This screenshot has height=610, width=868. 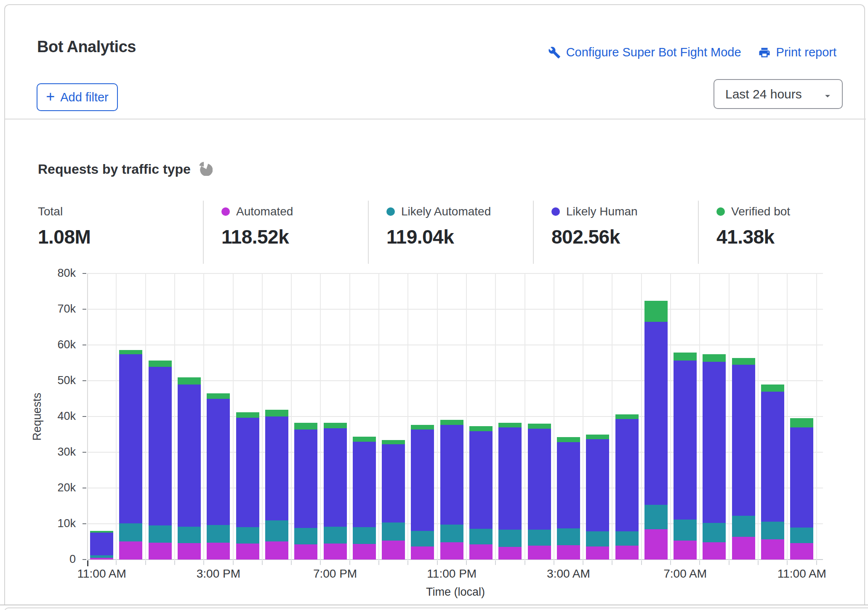 What do you see at coordinates (59, 523) in the screenshot?
I see `y-tick-label: 10k` at bounding box center [59, 523].